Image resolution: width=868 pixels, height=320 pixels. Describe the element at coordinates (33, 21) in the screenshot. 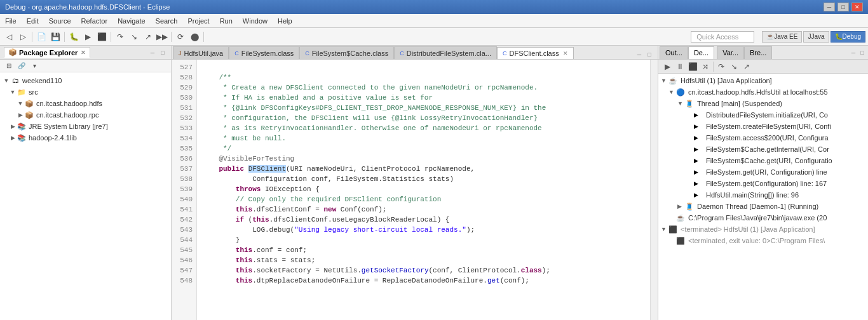

I see `menu-edit: Edit` at that location.